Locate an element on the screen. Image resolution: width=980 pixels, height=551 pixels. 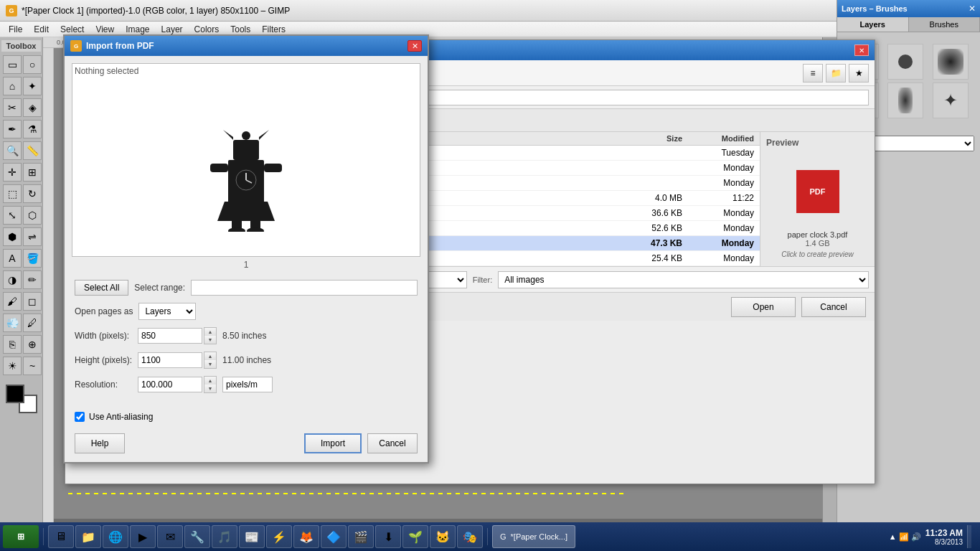
new-folder: 📁 is located at coordinates (836, 73).